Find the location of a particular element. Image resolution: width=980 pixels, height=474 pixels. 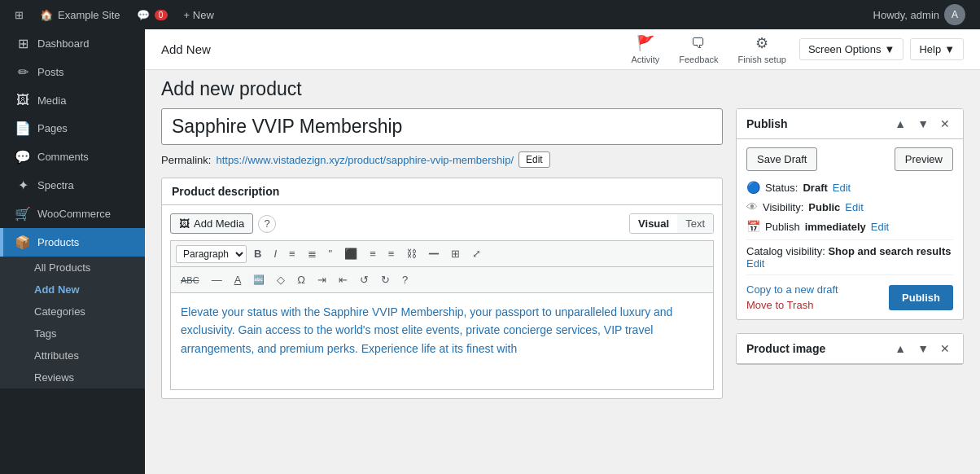

clear-format-button: ◇ is located at coordinates (281, 280).